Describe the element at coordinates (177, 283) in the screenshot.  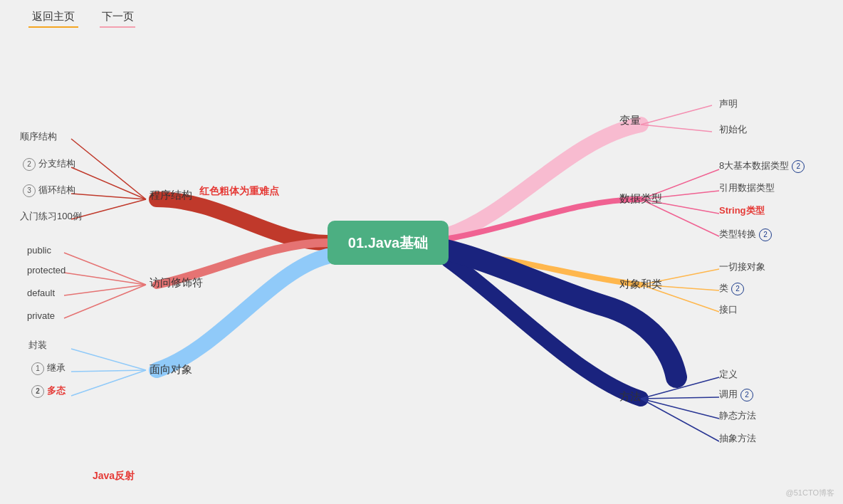
I see `branch-access-modifier: 访问修饰符` at that location.